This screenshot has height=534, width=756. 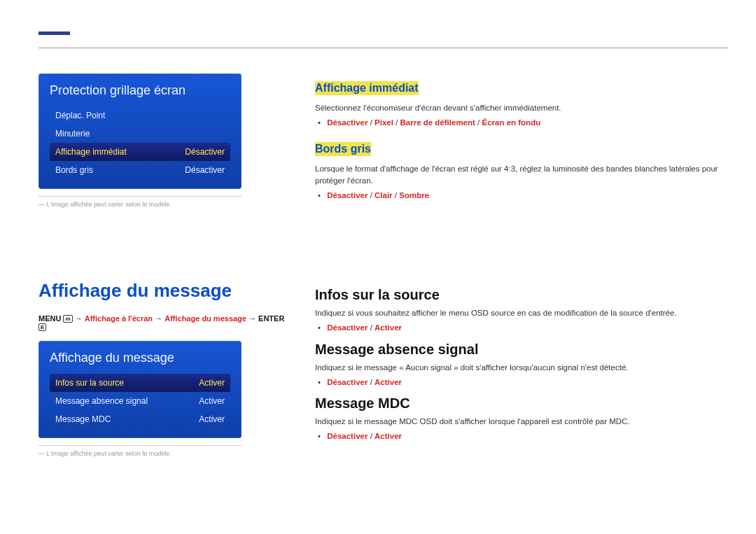 I want to click on protection-menu-title: Protection grillage écran, so click(x=140, y=91).